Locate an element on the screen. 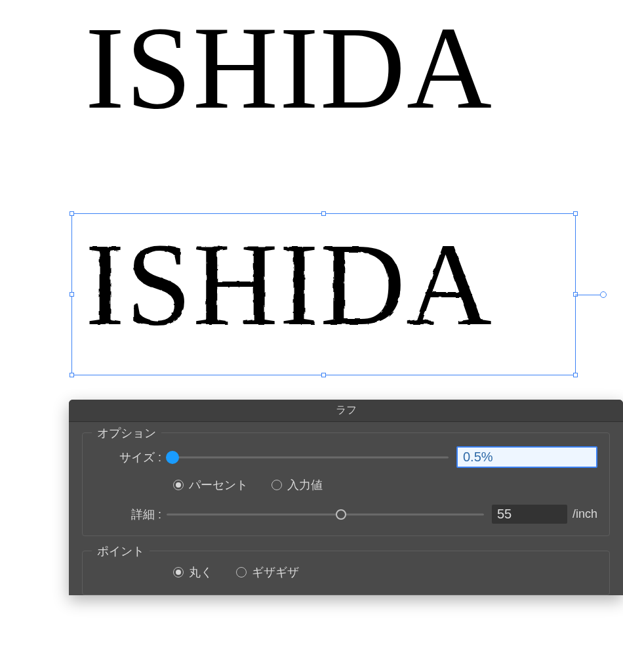  resize-handle-bl is located at coordinates (72, 375).